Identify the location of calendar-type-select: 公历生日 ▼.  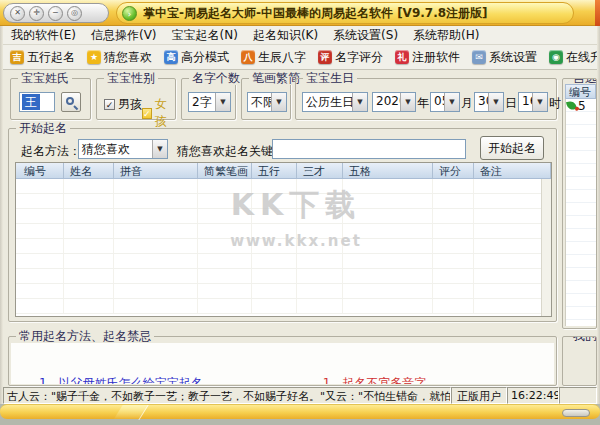
(335, 102).